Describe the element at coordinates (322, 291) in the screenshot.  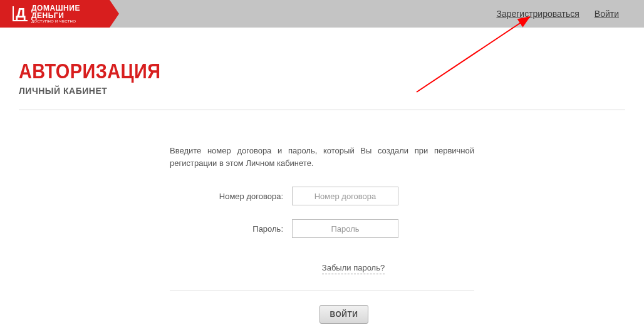
I see `divider-bottom` at that location.